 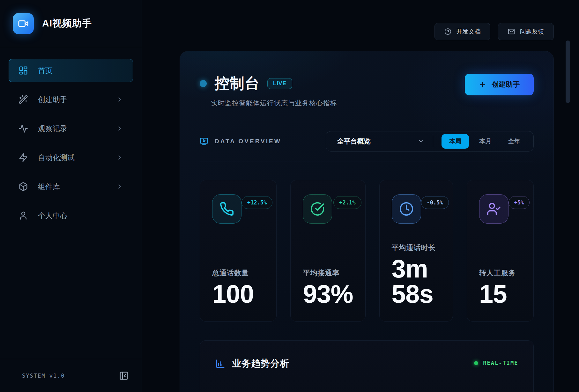 I want to click on stat-card-total-calls: +12.5% 总通话数量 100, so click(x=238, y=251).